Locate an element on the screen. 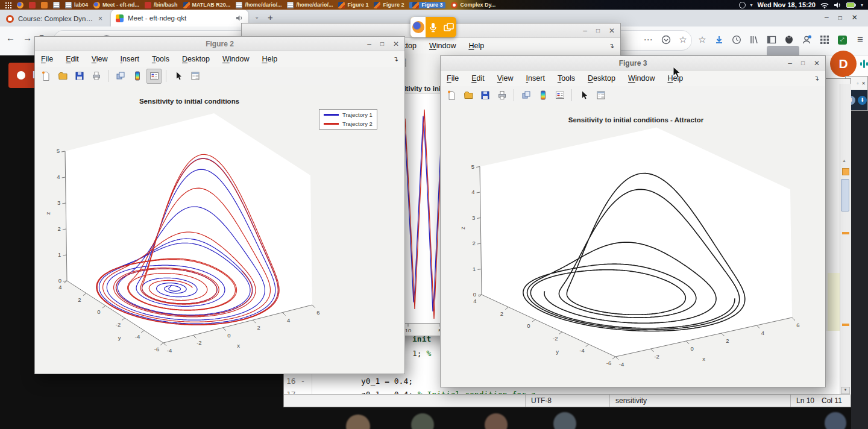 The width and height of the screenshot is (868, 429). volume-icon is located at coordinates (838, 5).